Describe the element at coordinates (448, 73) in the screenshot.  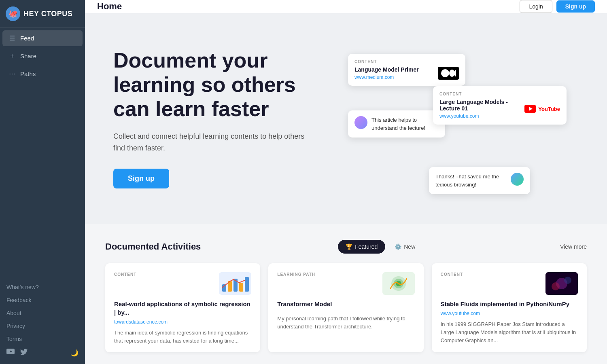
I see `medium-logo-icon` at that location.